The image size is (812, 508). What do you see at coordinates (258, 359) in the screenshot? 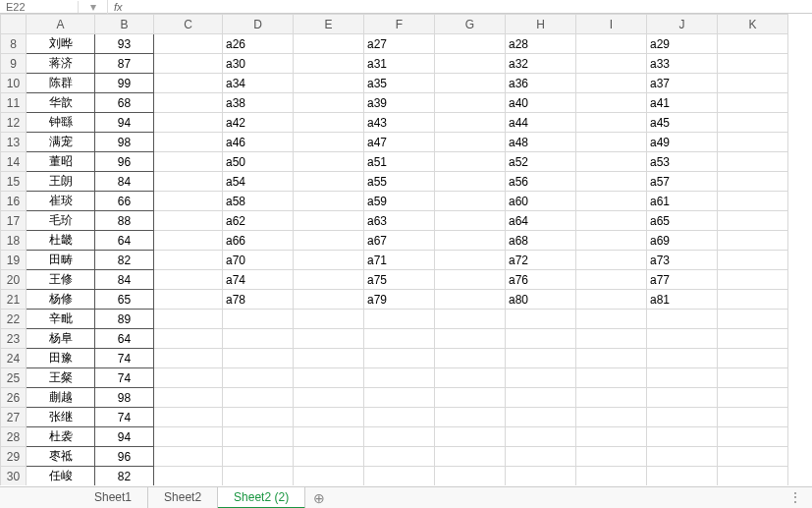
I see `cell-D24` at bounding box center [258, 359].